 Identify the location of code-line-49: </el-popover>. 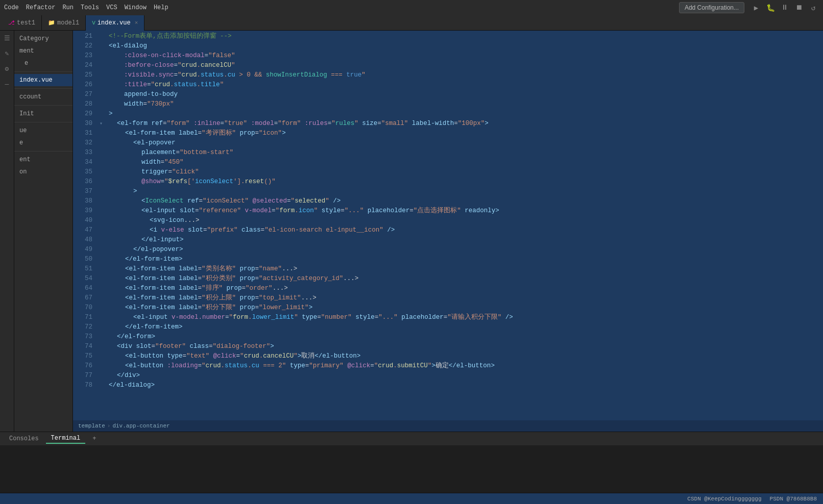
(462, 250).